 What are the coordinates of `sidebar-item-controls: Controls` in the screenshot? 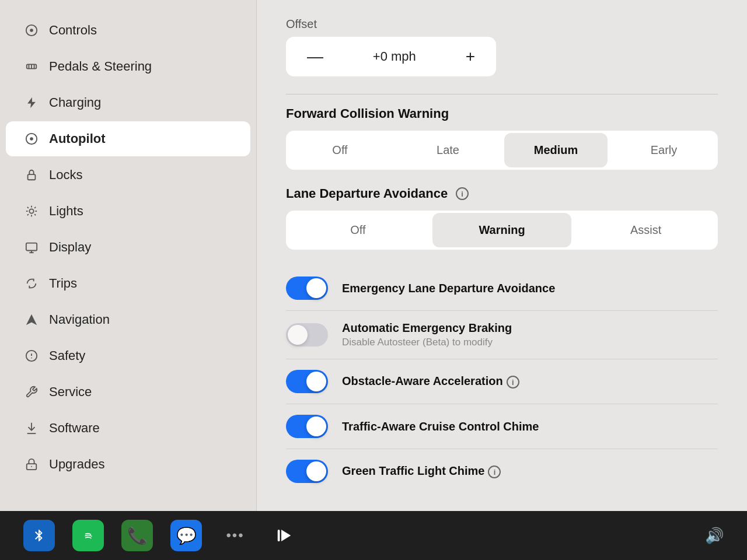 It's located at (128, 30).